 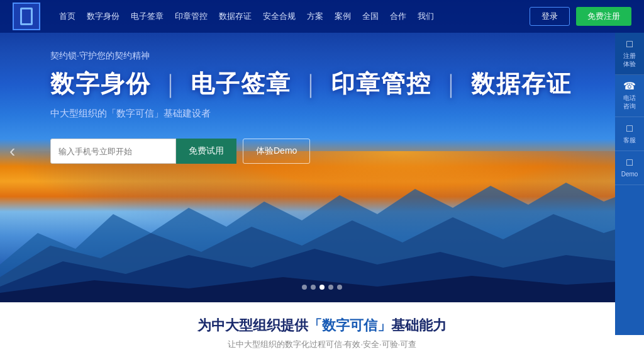 I want to click on hero-title: 数字身份｜电子签章｜印章管控｜数据存证, so click(x=311, y=84).